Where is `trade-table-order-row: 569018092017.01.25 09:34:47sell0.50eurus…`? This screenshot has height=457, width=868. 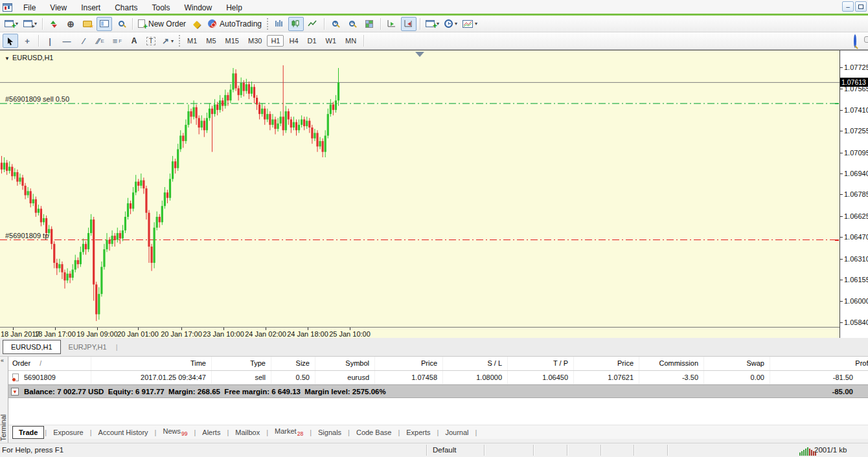
trade-table-order-row: 569018092017.01.25 09:34:47sell0.50eurus… is located at coordinates (438, 378).